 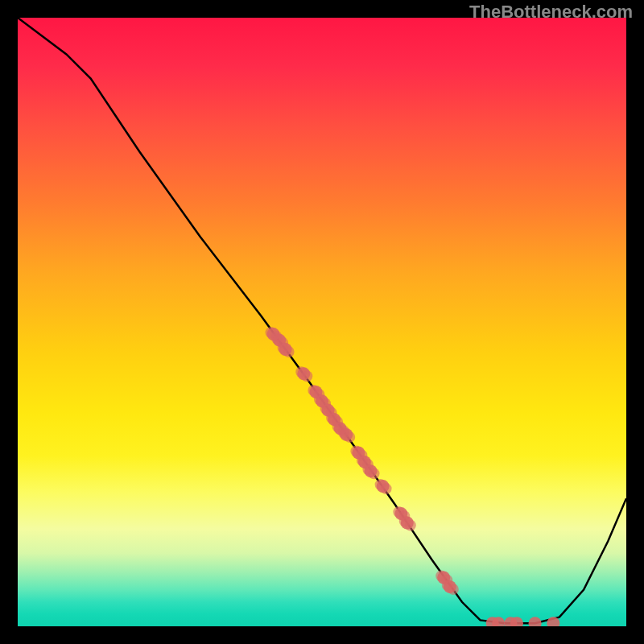 What do you see at coordinates (362, 460) in the screenshot?
I see `data-points-curve-group` at bounding box center [362, 460].